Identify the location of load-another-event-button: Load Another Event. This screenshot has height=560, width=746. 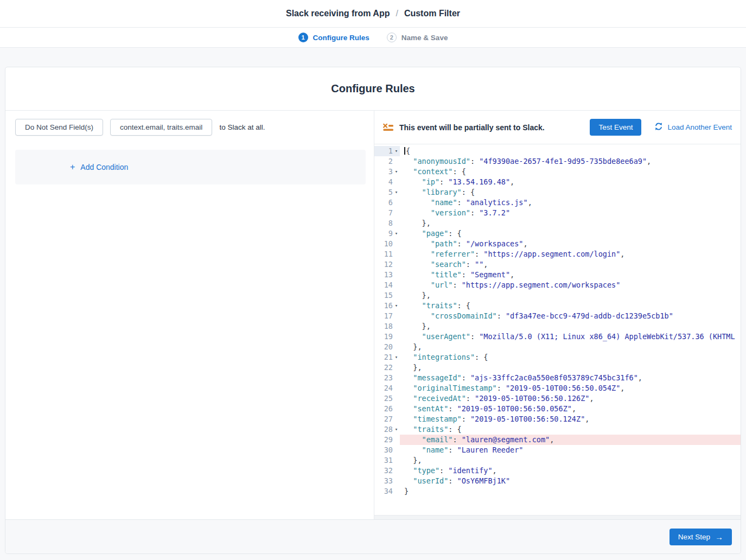
(693, 127).